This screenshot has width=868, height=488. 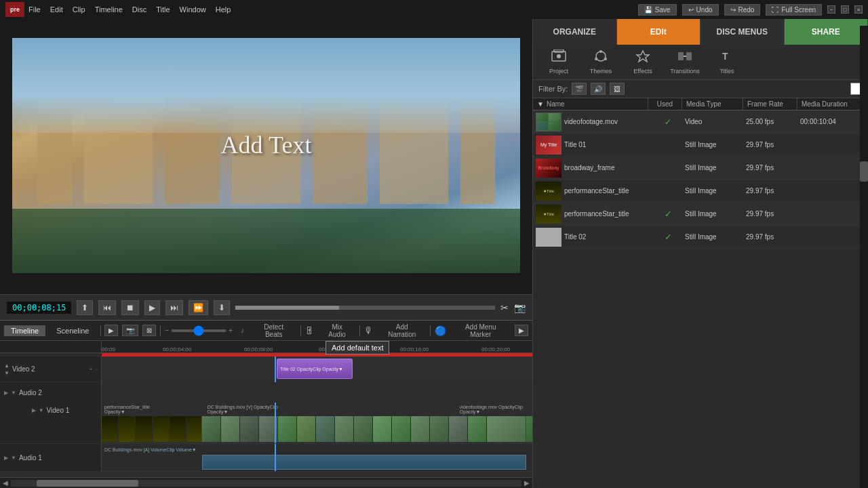 What do you see at coordinates (51, 423) in the screenshot?
I see `track-label-video1: ▶ ▼ Video 1` at bounding box center [51, 423].